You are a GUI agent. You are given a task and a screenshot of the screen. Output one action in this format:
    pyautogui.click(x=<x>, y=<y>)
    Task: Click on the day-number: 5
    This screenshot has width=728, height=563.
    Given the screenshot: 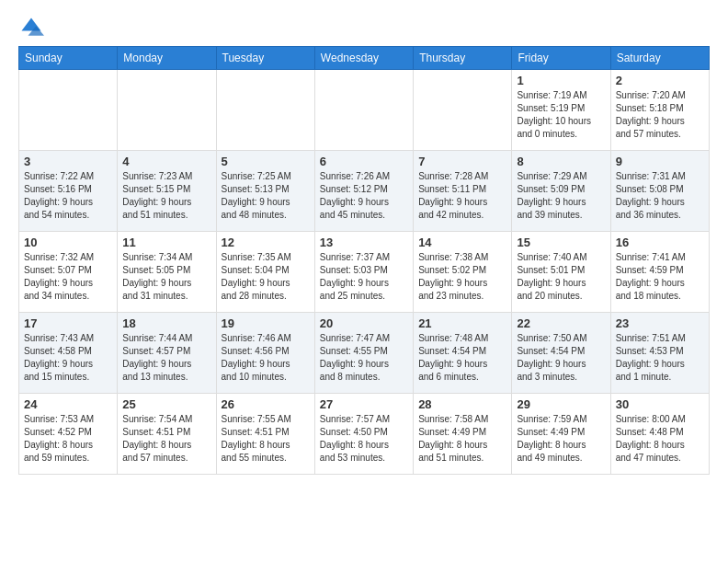 What is the action you would take?
    pyautogui.click(x=266, y=162)
    